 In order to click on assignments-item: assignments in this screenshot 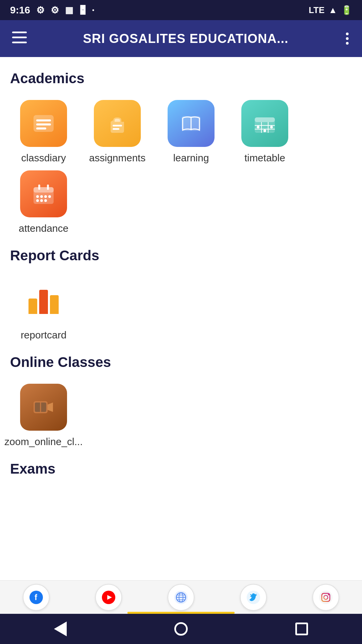, I will do `click(117, 132)`.